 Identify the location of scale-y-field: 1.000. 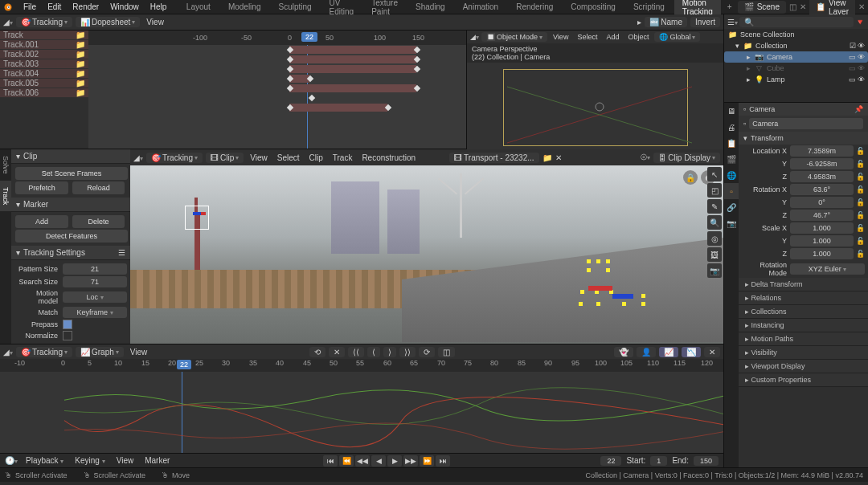
(821, 241).